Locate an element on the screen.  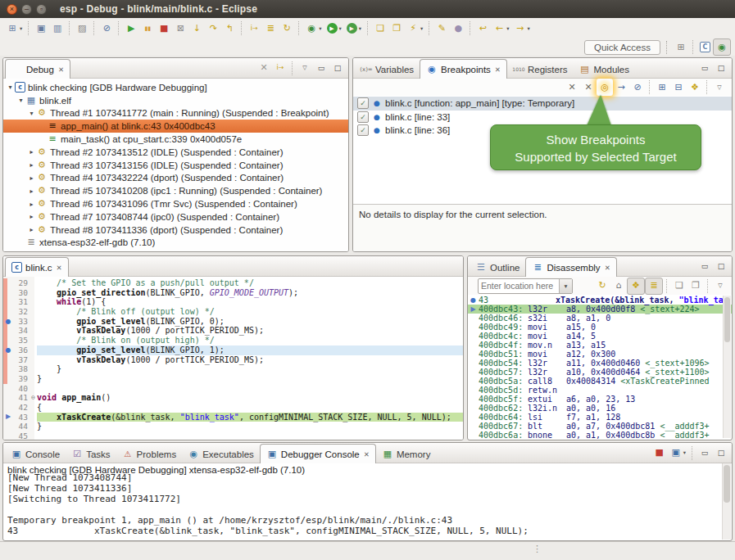
tab-disassembly: ≣Disassembly✕ is located at coordinates (570, 267).